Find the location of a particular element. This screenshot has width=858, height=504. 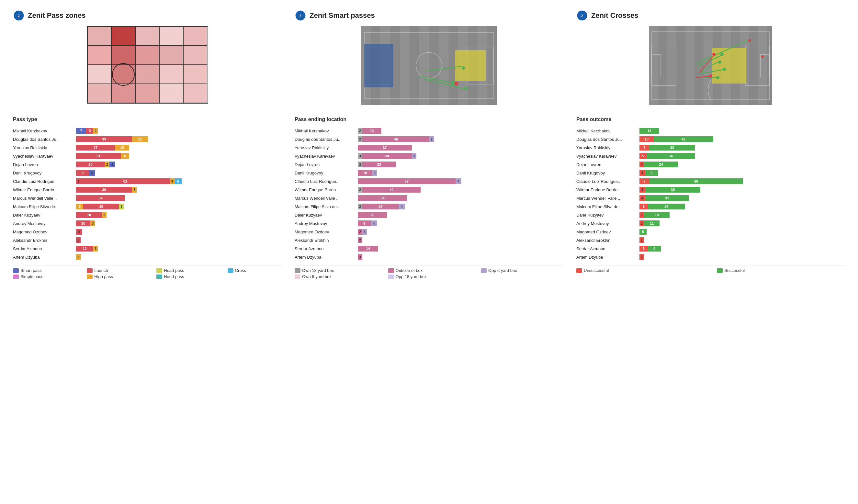

bar-segment: 27 is located at coordinates (95, 148).